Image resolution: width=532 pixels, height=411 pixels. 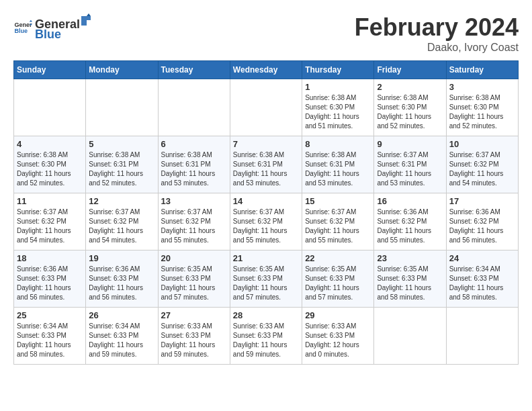 I want to click on table-row: 11Sunrise: 6:37 AMSunset: 6:32 PMDayligh…, so click(x=50, y=222).